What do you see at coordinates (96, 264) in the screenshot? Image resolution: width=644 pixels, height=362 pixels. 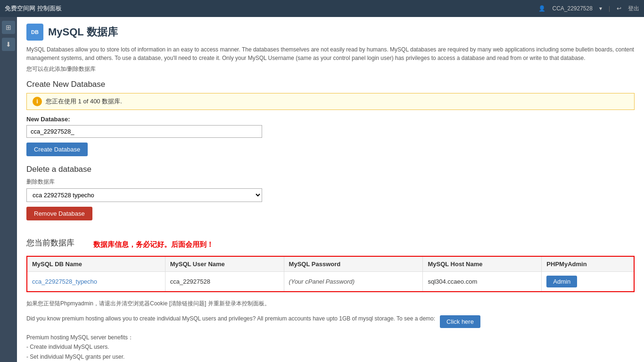 I see `col-db-name: MySQL DB Name` at bounding box center [96, 264].